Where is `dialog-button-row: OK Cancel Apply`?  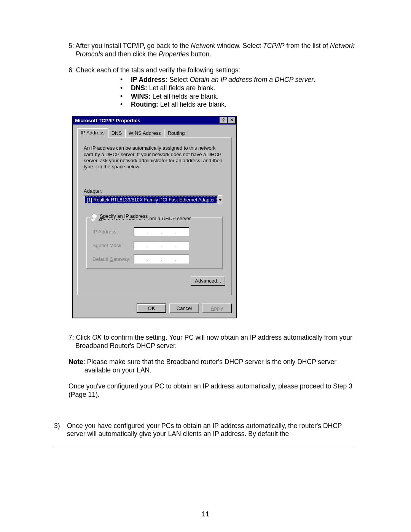 dialog-button-row: OK Cancel Apply is located at coordinates (155, 308).